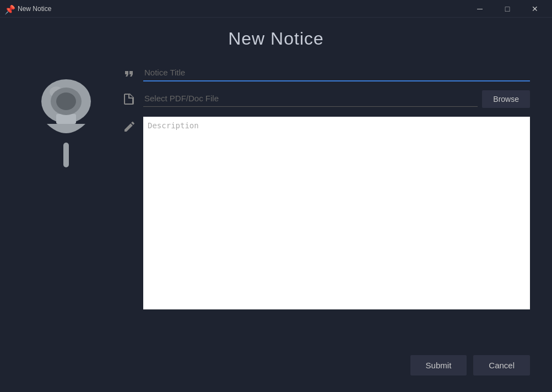  I want to click on titlebar-title: New Notice, so click(34, 9).